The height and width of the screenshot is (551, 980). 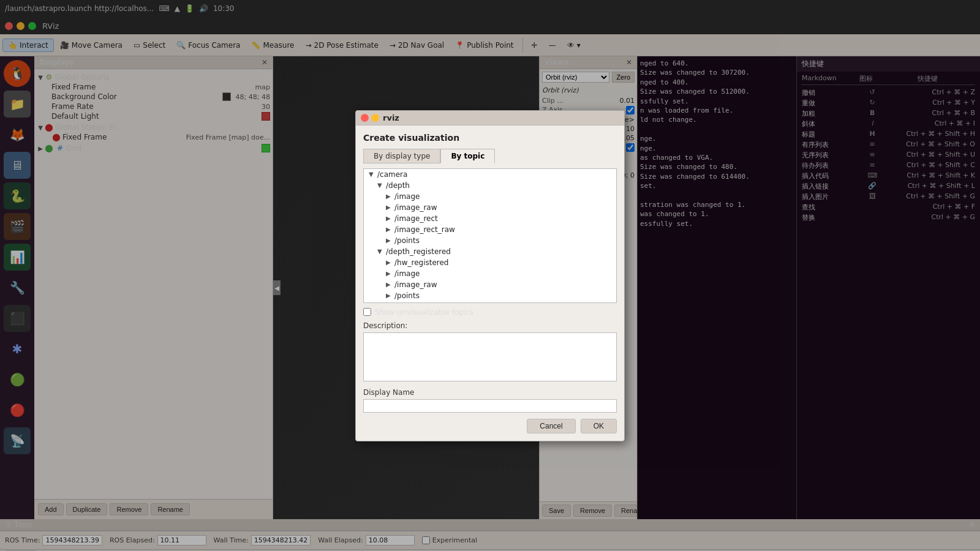 I want to click on modal-buttons: Cancel OK, so click(x=490, y=426).